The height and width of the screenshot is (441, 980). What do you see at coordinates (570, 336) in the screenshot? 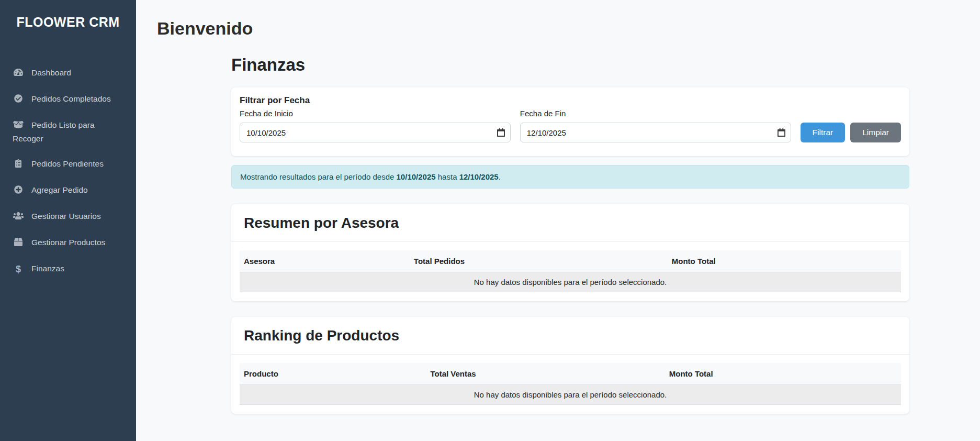
I see `product-ranking-title: Ranking de Productos` at bounding box center [570, 336].